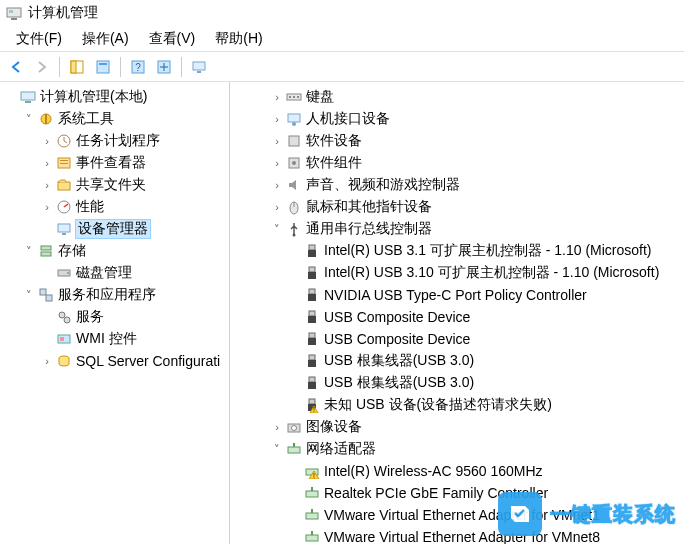  Describe the element at coordinates (342, 39) in the screenshot. I see `menu-bar: 文件(F) 操作(A) 查看(V) 帮助(H)` at that location.